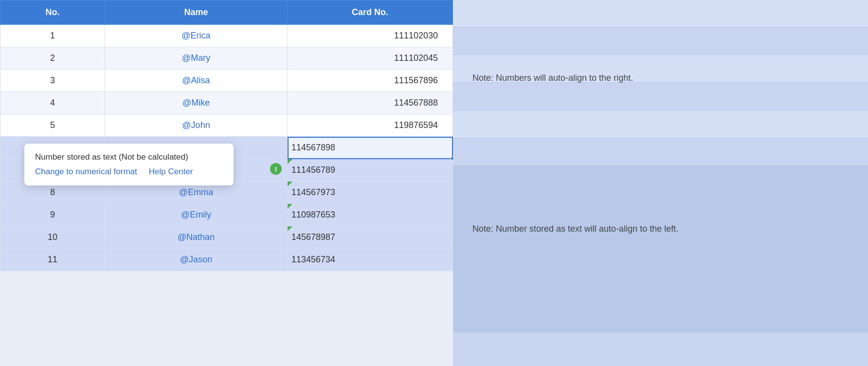  What do you see at coordinates (197, 126) in the screenshot?
I see `table-row-name: @John` at bounding box center [197, 126].